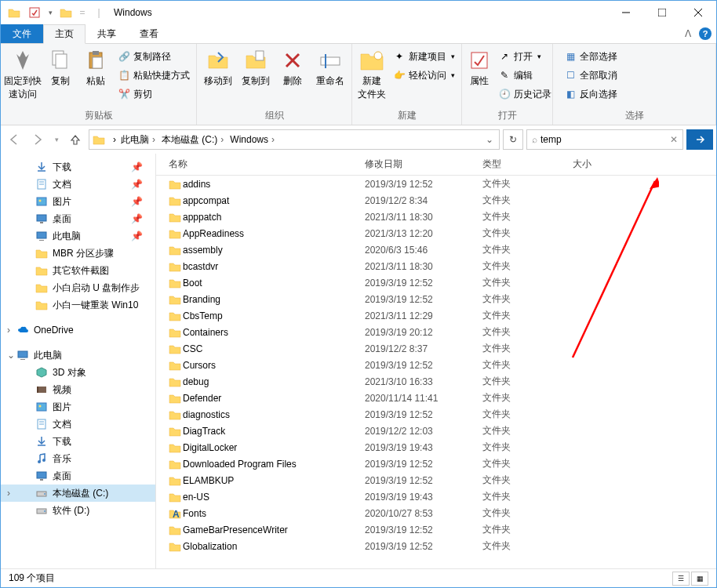 The image size is (717, 588). I want to click on view-details-button: ☰, so click(681, 579).